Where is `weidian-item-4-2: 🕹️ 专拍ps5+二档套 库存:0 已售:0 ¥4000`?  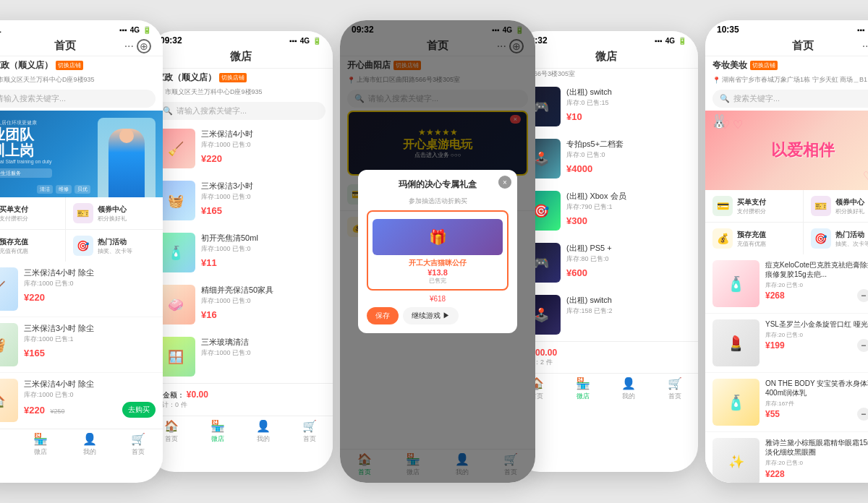
weidian-item-4-2: 🕹️ 专拍ps5+二档套 库存:0 已售:0 ¥4000 is located at coordinates (606, 159).